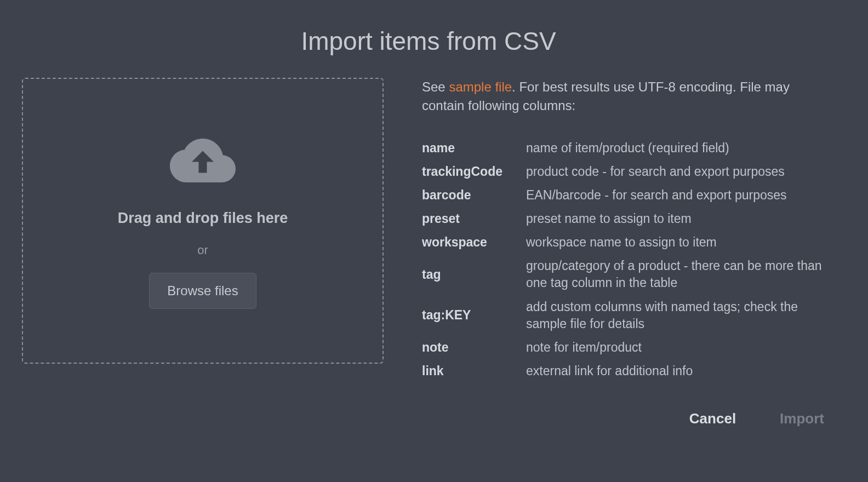 The width and height of the screenshot is (868, 482). I want to click on column-desc: add custom columns with named tags; chec…, so click(681, 315).